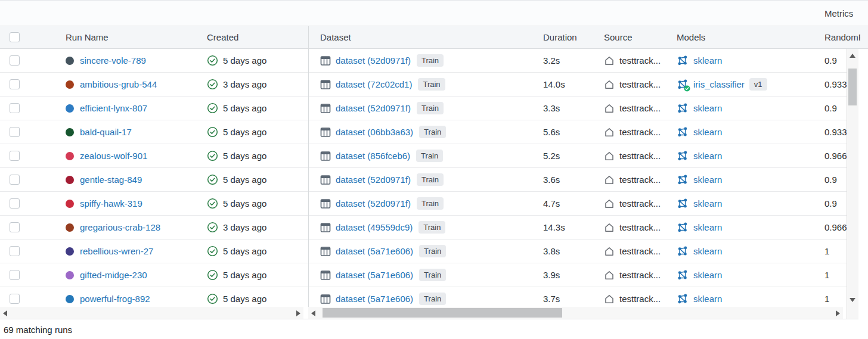 Image resolution: width=868 pixels, height=339 pixels. Describe the element at coordinates (836, 108) in the screenshot. I see `metric-random-value: 0.9` at that location.